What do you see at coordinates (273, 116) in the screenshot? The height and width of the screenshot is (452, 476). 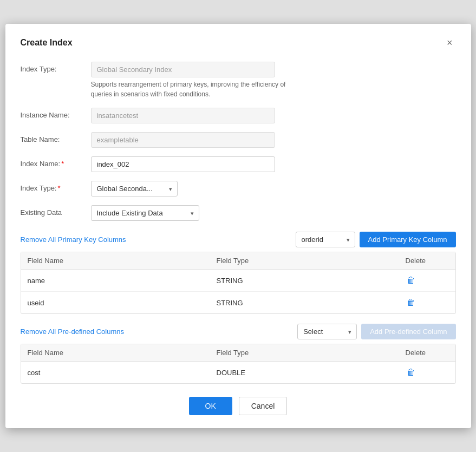 I see `instance-name-content: insatancetest` at bounding box center [273, 116].